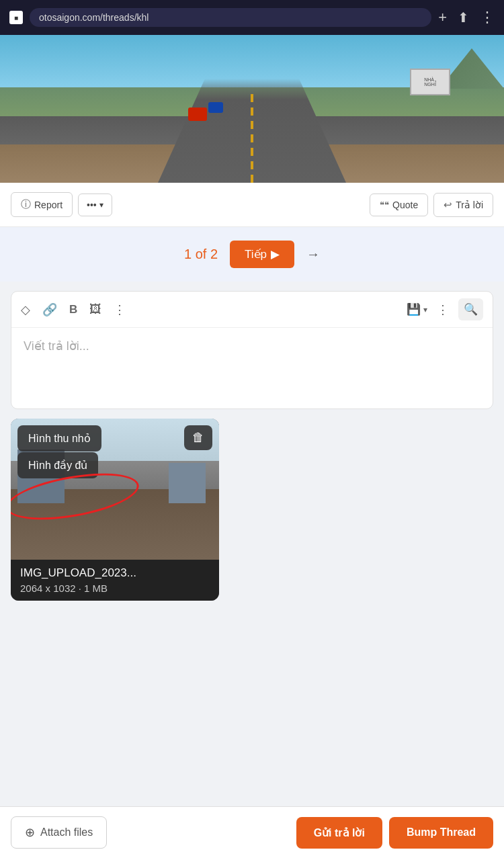 This screenshot has height=858, width=504. Describe the element at coordinates (198, 438) in the screenshot. I see `delete-button: 🗑` at that location.